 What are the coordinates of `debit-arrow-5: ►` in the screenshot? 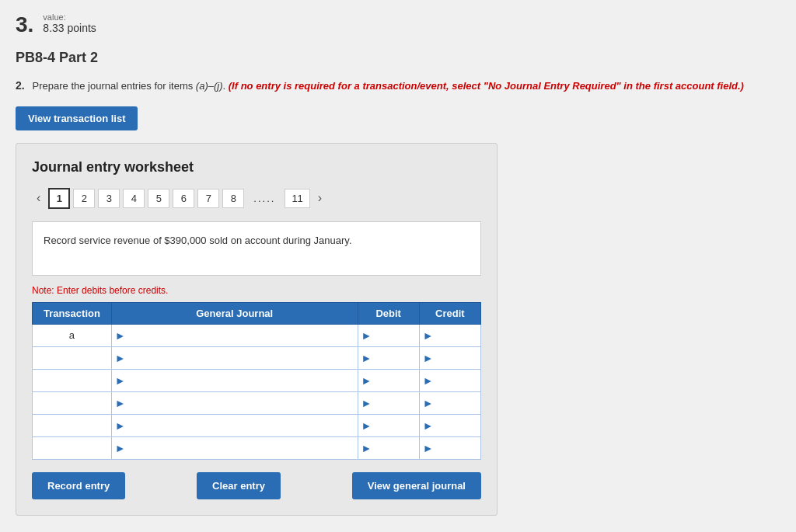 It's located at (367, 426).